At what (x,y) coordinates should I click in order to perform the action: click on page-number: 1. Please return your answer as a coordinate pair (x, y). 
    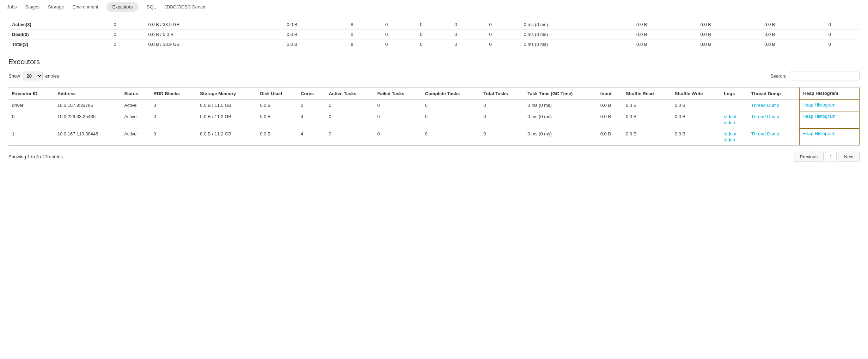
    Looking at the image, I should click on (831, 157).